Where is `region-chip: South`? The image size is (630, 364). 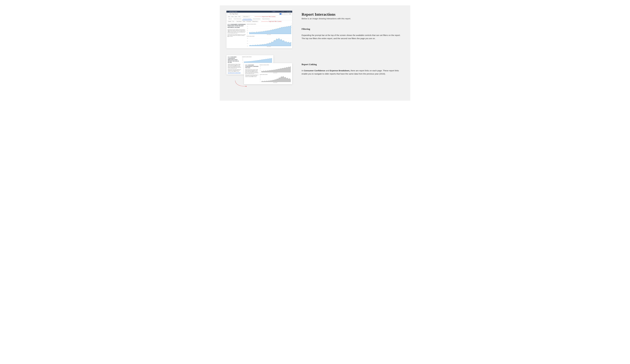 region-chip: South is located at coordinates (236, 16).